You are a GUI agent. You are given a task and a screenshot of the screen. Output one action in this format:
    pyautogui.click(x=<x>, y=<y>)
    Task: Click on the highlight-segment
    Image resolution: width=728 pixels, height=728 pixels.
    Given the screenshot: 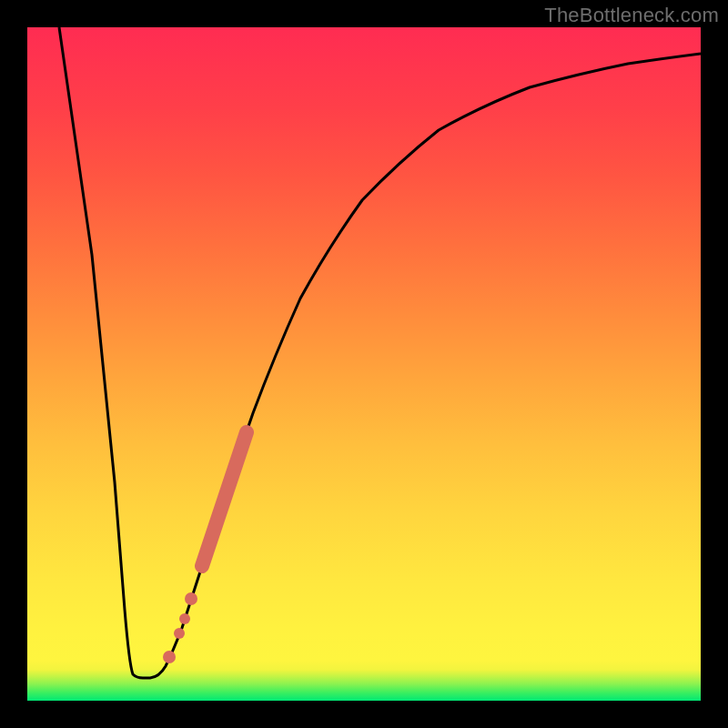 What is the action you would take?
    pyautogui.click(x=224, y=499)
    